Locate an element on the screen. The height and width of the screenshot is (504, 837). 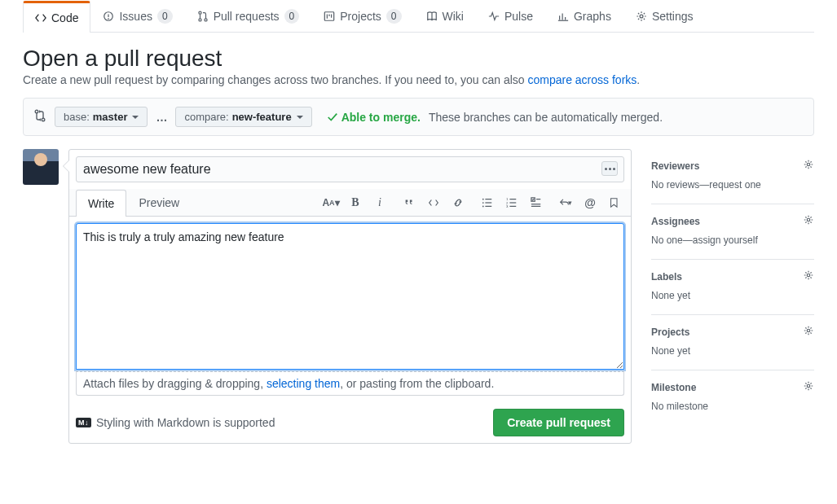
create-pr-button: Create pull request is located at coordinates (559, 423).